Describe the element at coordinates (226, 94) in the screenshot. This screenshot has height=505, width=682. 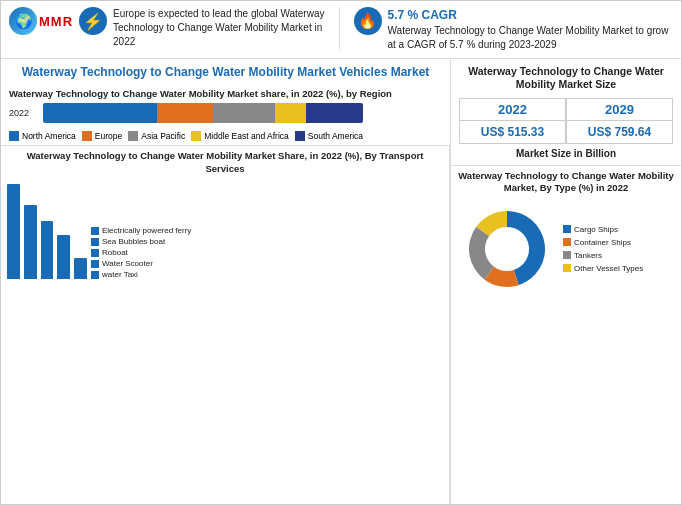
I see `bar-chart-title: Waterway Technology to Change Water Mobi…` at that location.